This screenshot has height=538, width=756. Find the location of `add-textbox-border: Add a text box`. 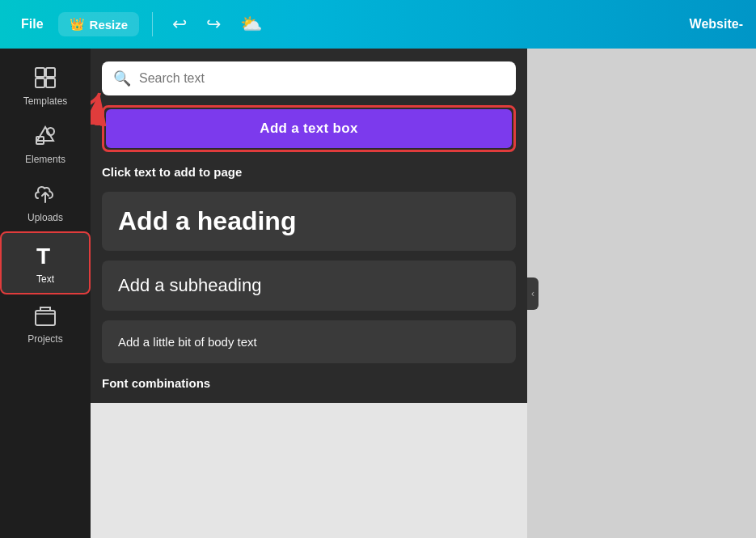

add-textbox-border: Add a text box is located at coordinates (309, 129).